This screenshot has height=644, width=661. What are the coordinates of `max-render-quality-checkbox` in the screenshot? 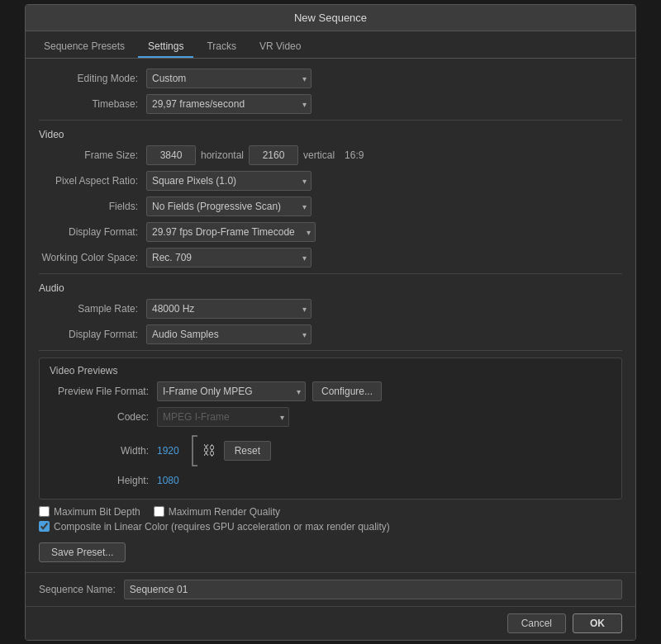 It's located at (159, 512).